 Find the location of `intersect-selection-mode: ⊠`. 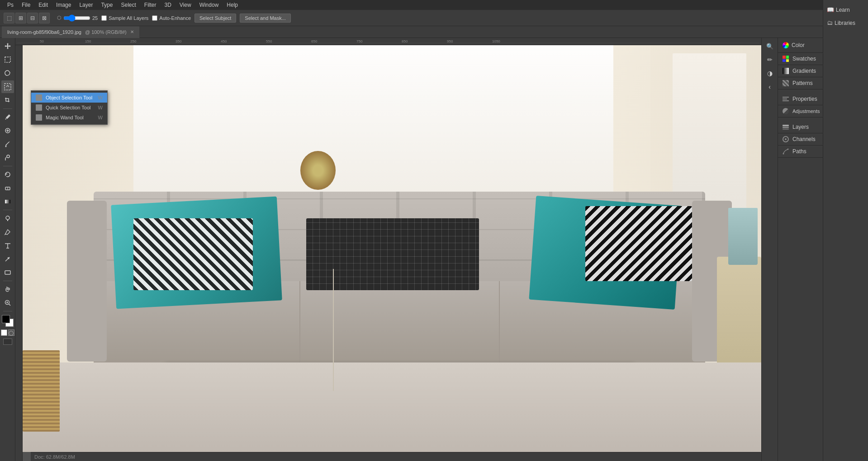

intersect-selection-mode: ⊠ is located at coordinates (44, 18).